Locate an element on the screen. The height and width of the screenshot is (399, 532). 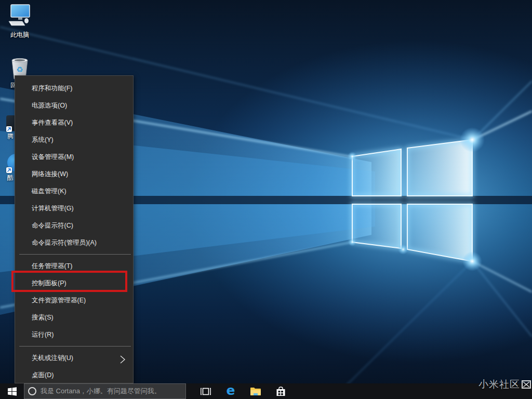
menu-item-run: 运行(R) is located at coordinates (74, 335).